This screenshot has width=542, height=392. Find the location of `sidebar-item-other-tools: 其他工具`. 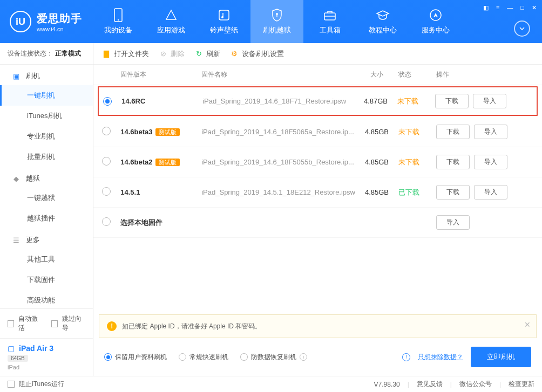

sidebar-item-other-tools: 其他工具 is located at coordinates (46, 259).